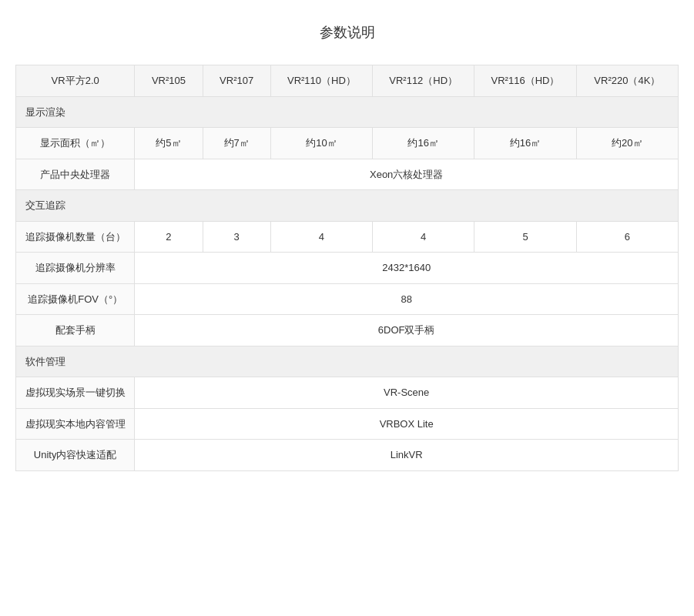  I want to click on section-header-row: 显示渲染, so click(347, 112).